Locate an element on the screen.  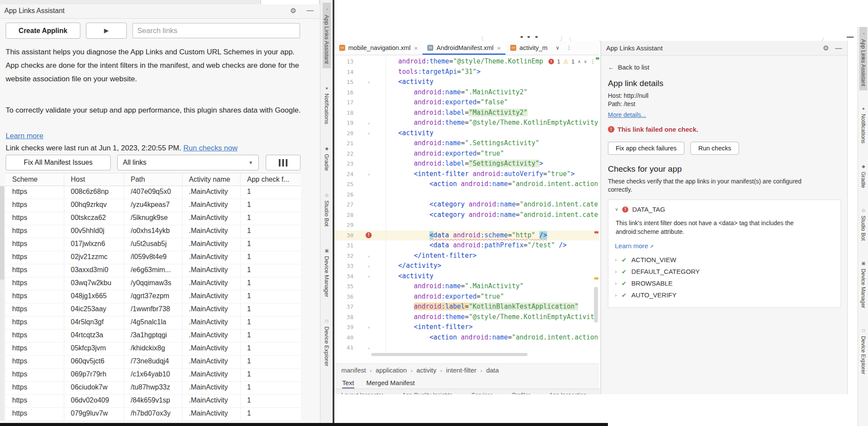
breadcrumb-item-data: data is located at coordinates (492, 370).